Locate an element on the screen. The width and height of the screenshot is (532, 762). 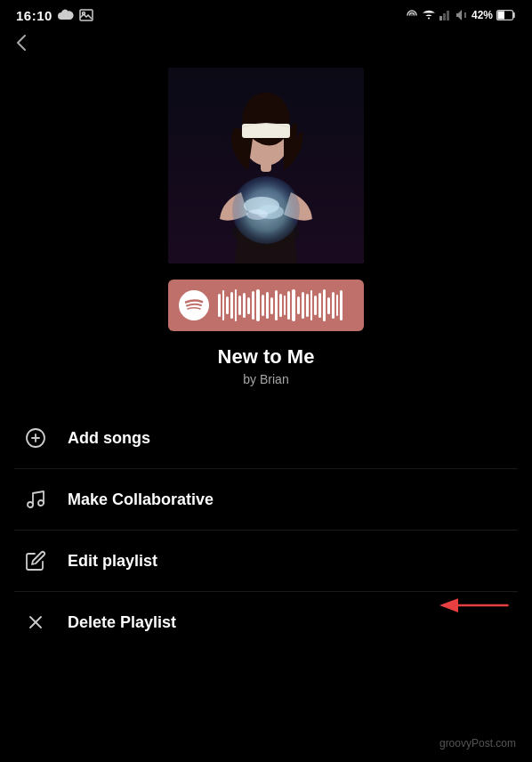
watermark: groovyPost.com is located at coordinates (478, 743).